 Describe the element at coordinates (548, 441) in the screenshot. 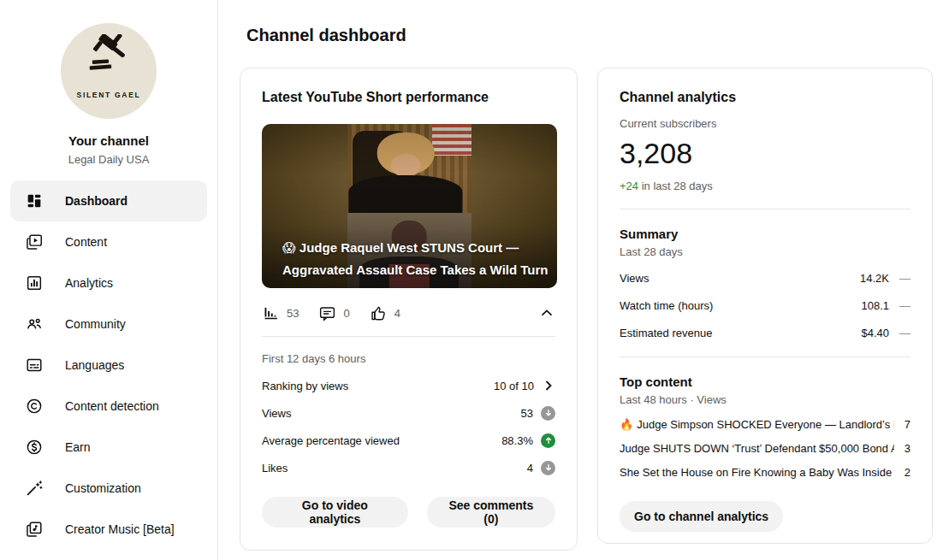

I see `trend-up-icon` at that location.